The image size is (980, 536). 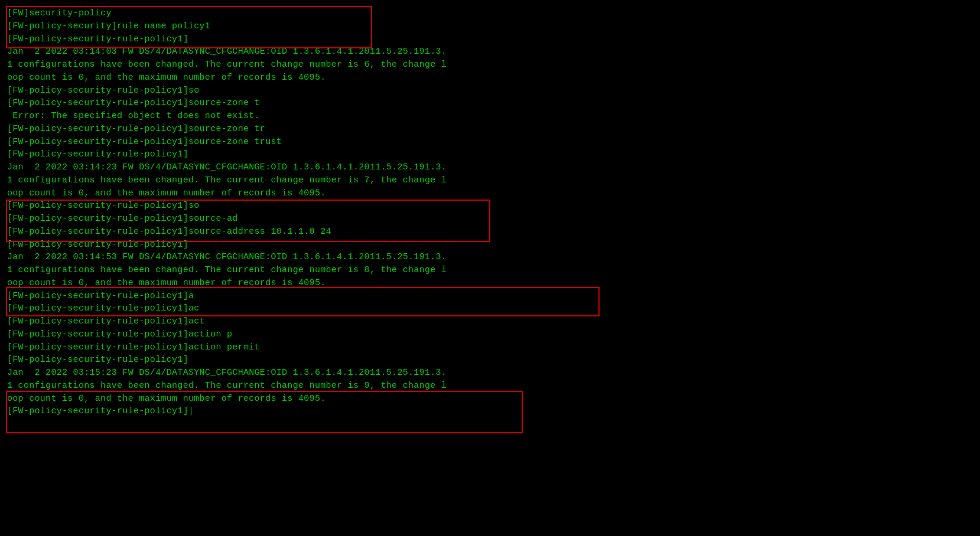 What do you see at coordinates (490, 270) in the screenshot?
I see `line-21: 1 configurations have been changed. The …` at bounding box center [490, 270].